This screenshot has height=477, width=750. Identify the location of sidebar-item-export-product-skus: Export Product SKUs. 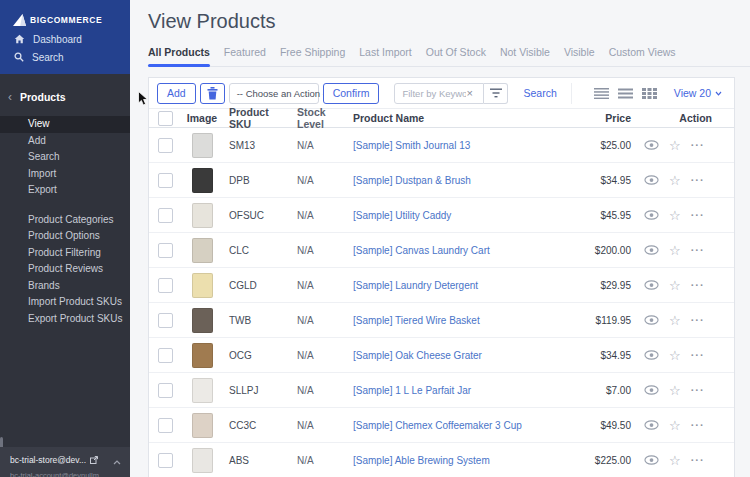
(65, 320).